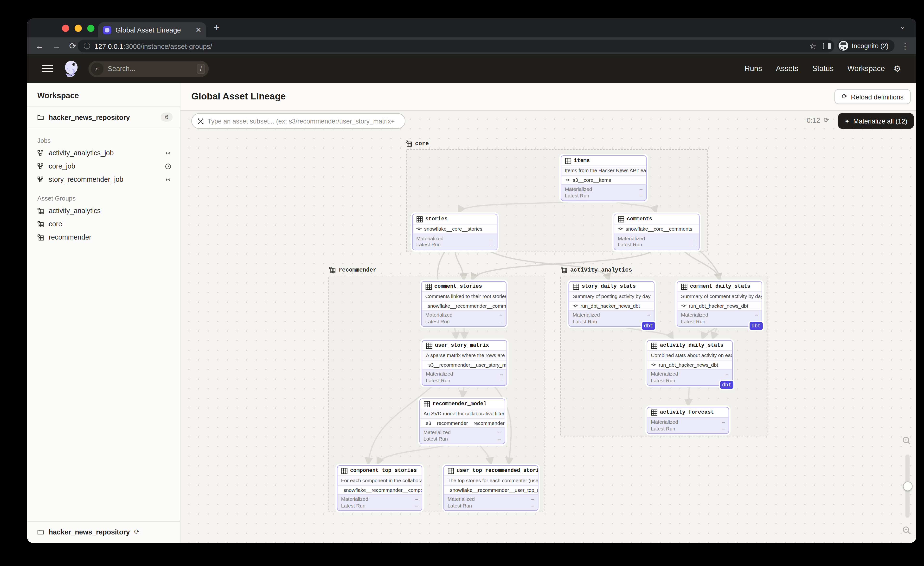  Describe the element at coordinates (104, 313) in the screenshot. I see `workspace-sidebar: Workspace hacker_news_repository 6 Jobs …` at that location.